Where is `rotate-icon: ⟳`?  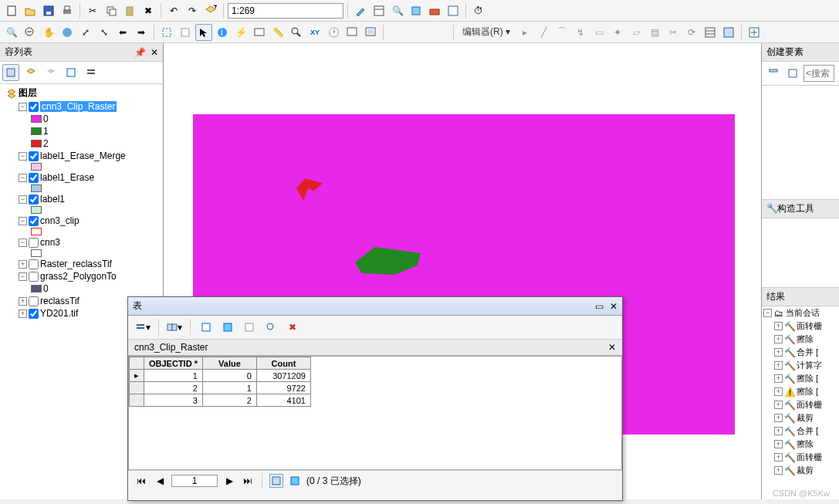
rotate-icon: ⟳ is located at coordinates (692, 32).